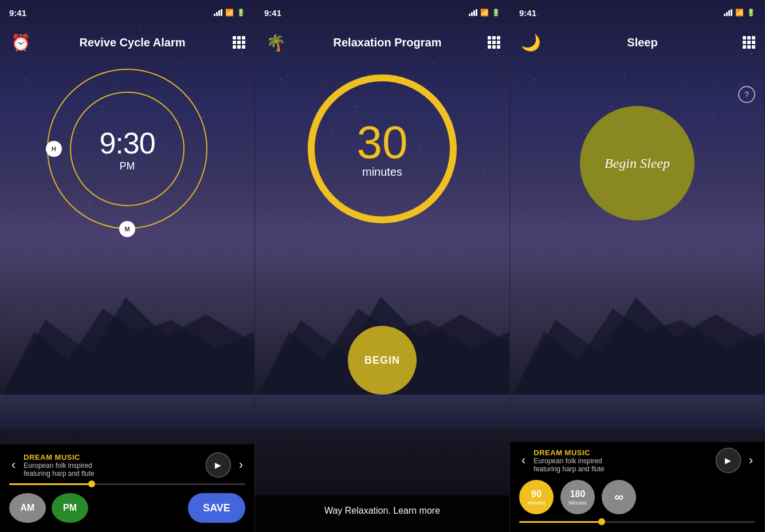 The width and height of the screenshot is (765, 532). What do you see at coordinates (747, 94) in the screenshot?
I see `help-button: ?` at bounding box center [747, 94].